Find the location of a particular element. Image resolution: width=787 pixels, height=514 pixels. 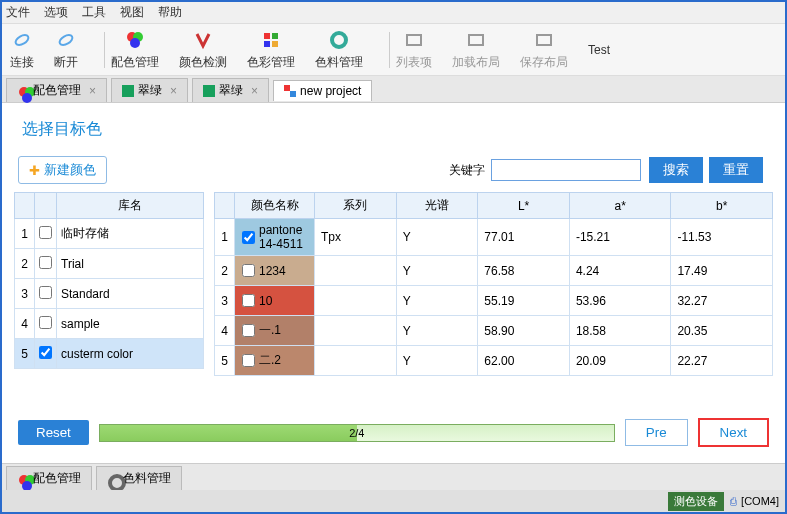

pre-button: Pre is located at coordinates (656, 432).